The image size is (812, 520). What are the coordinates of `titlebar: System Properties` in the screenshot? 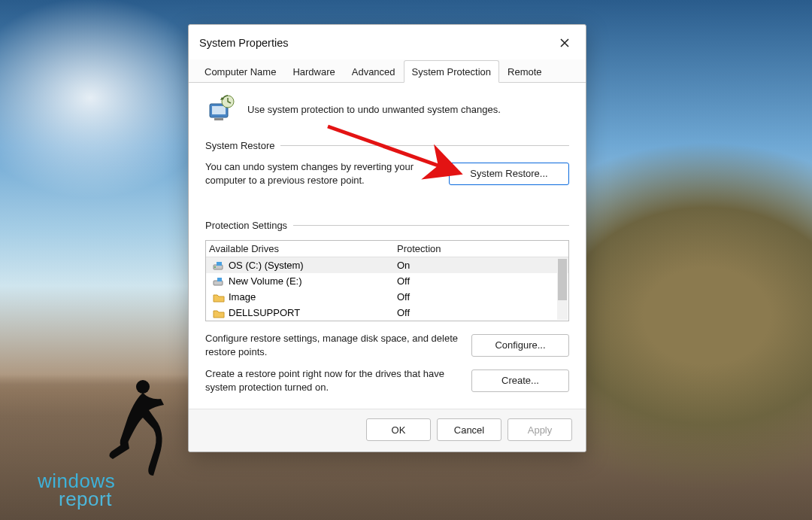 It's located at (387, 42).